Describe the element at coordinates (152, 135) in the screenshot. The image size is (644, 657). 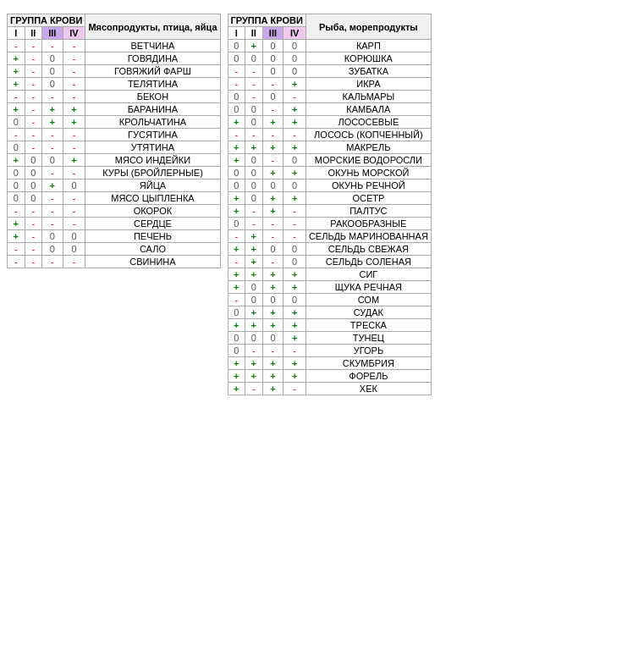
I see `food-name: ГУСЯТИНА` at that location.